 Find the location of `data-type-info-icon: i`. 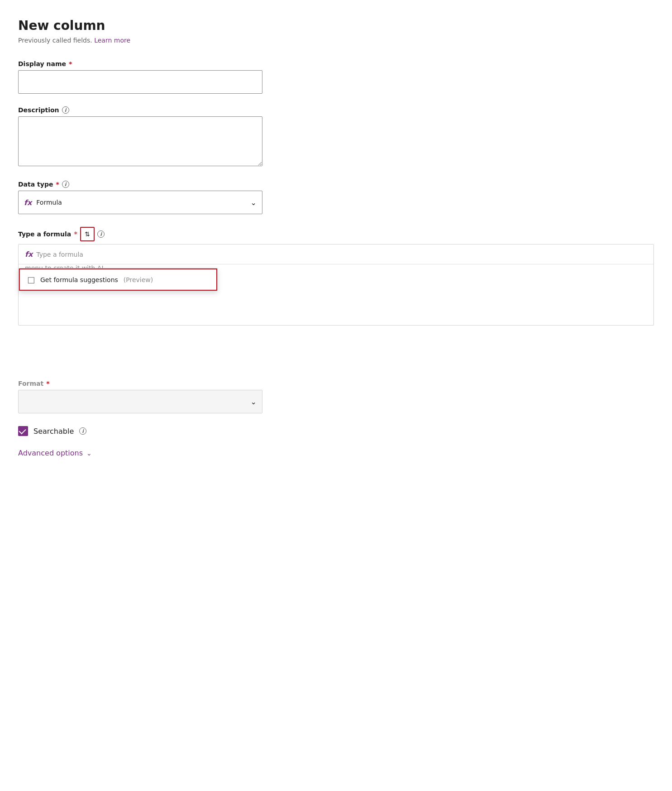

data-type-info-icon: i is located at coordinates (66, 184).